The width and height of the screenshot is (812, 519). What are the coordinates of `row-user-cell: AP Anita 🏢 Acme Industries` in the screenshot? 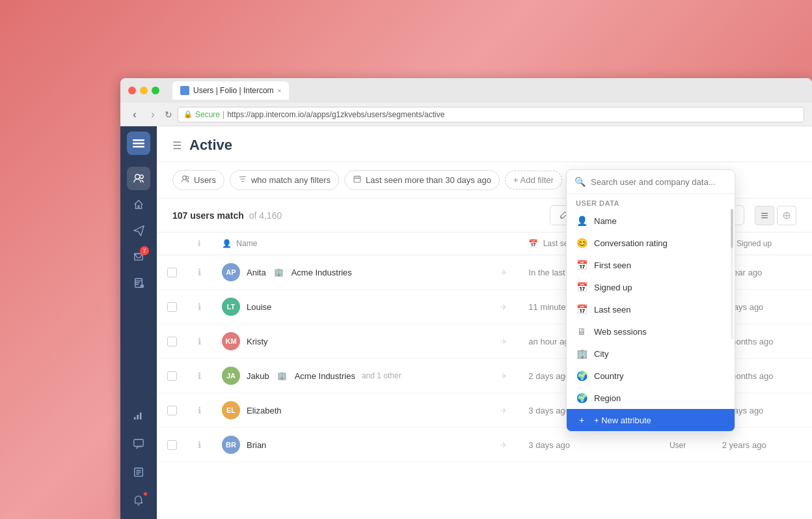 It's located at (351, 272).